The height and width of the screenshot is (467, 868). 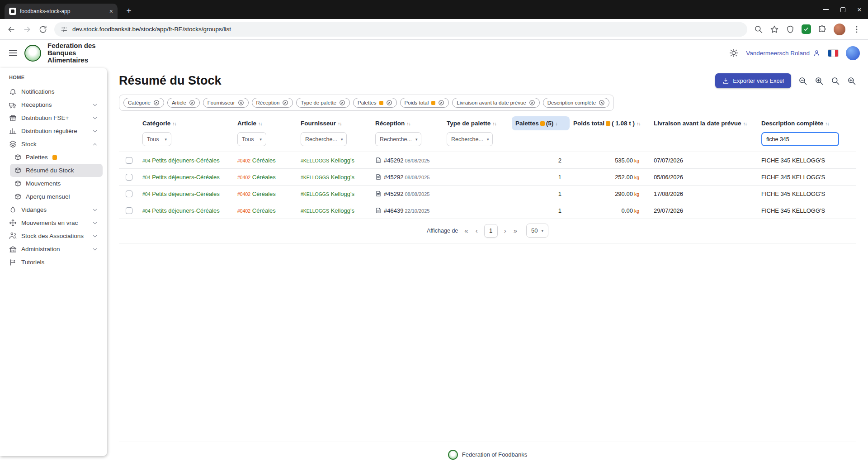 What do you see at coordinates (726, 81) in the screenshot?
I see `download-icon` at bounding box center [726, 81].